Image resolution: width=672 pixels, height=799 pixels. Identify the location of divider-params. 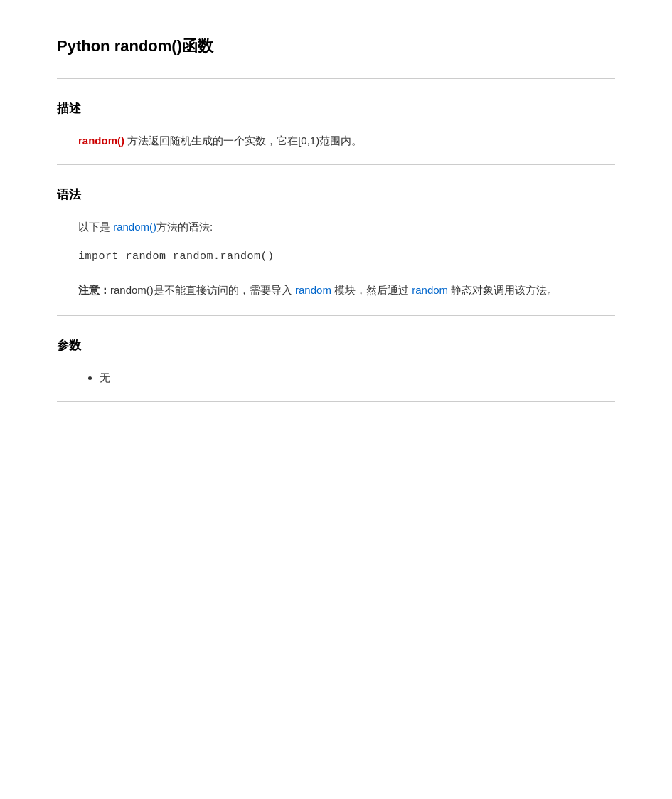
(336, 401).